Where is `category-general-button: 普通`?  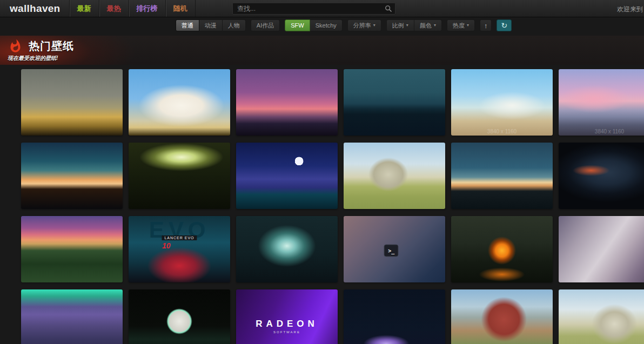
category-general-button: 普通 is located at coordinates (187, 25).